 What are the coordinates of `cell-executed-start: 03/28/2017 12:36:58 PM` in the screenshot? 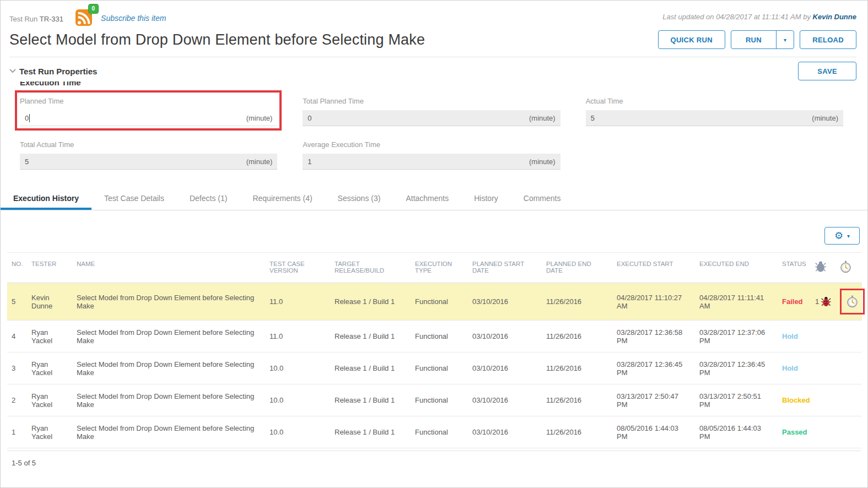 It's located at (654, 337).